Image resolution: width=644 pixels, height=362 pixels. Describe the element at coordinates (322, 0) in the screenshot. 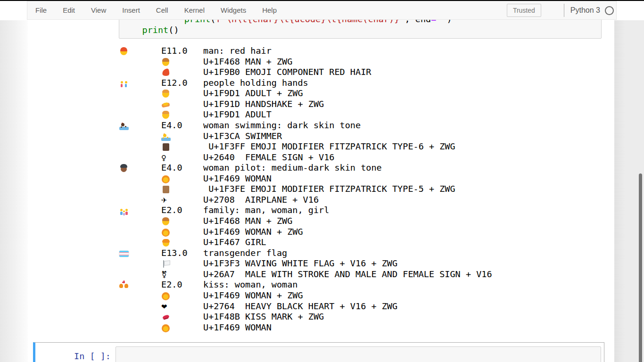

I see `window-top-edge` at that location.